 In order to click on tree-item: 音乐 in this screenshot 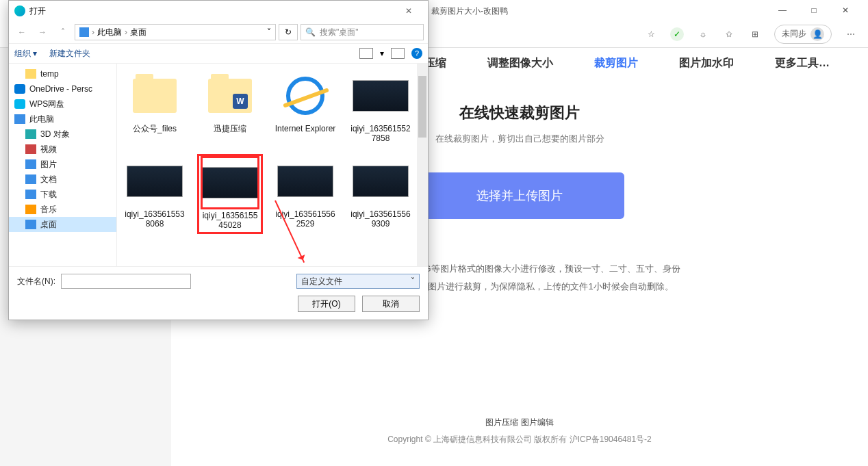, I will do `click(63, 209)`.